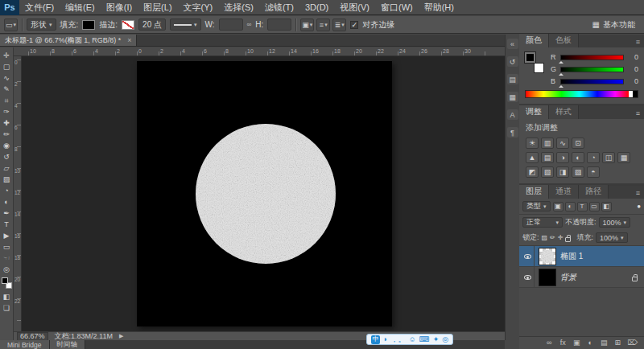 The height and width of the screenshot is (349, 644). Describe the element at coordinates (6, 308) in the screenshot. I see `screen-mode-button: ❏` at that location.